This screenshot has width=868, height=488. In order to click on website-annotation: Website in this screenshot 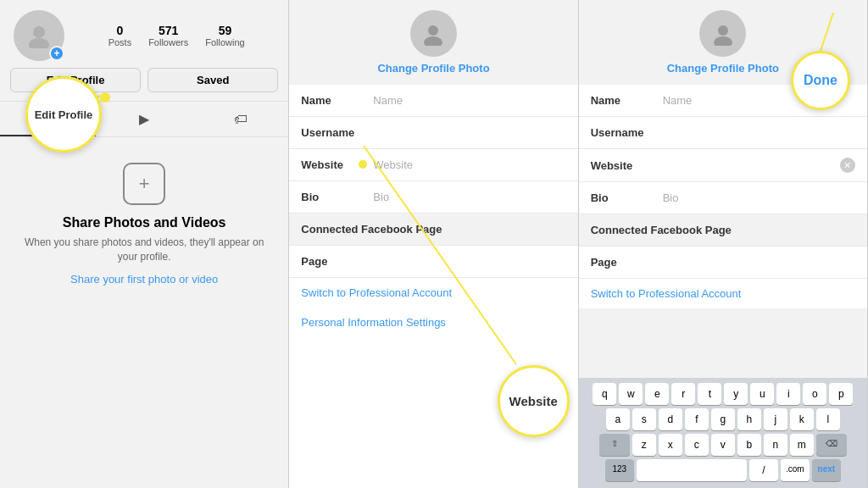, I will do `click(534, 402)`.